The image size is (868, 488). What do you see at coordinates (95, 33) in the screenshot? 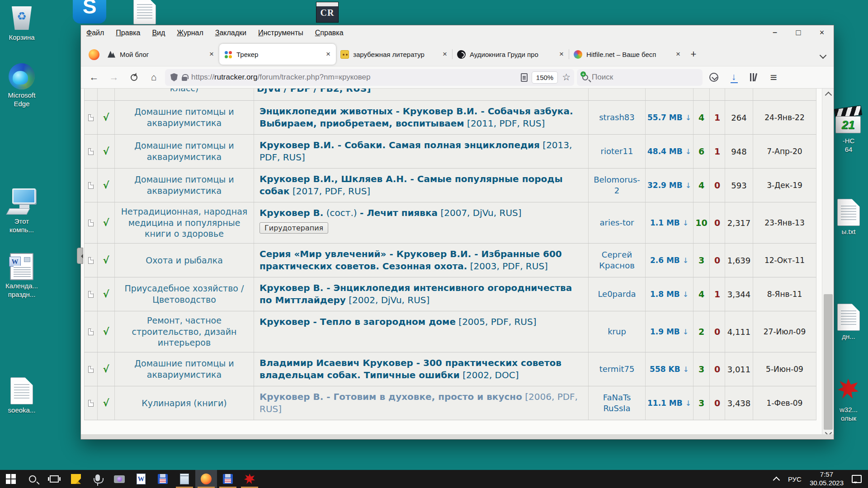
I see `menu-item-Файл: Файл` at bounding box center [95, 33].